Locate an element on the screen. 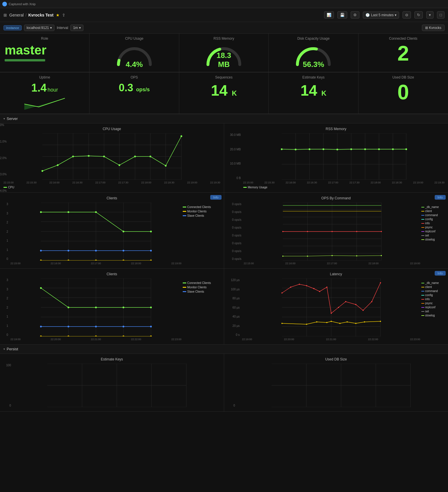 This screenshot has width=448, height=492. clients-1-info-badge: Info is located at coordinates (216, 197).